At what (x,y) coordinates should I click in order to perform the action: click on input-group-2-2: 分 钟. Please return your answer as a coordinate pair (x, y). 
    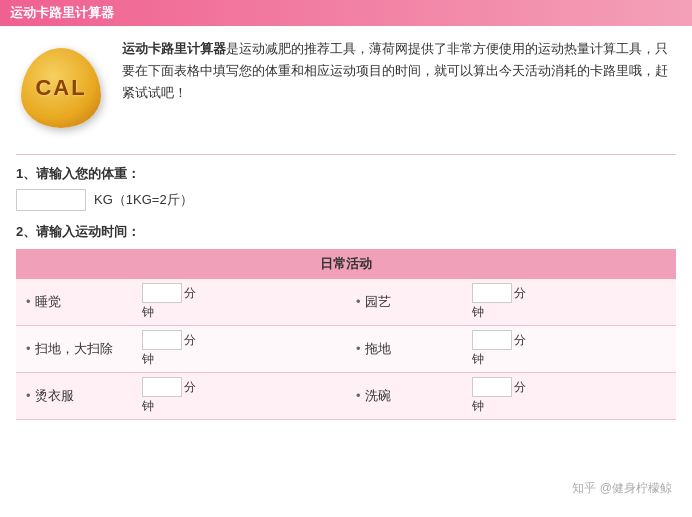
    Looking at the image, I should click on (571, 349).